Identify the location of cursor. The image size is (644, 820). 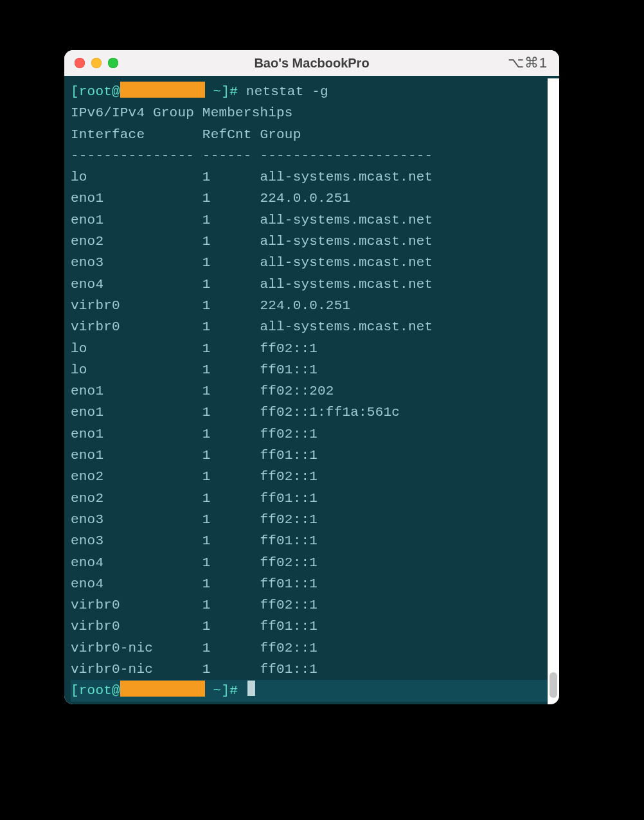
(251, 688).